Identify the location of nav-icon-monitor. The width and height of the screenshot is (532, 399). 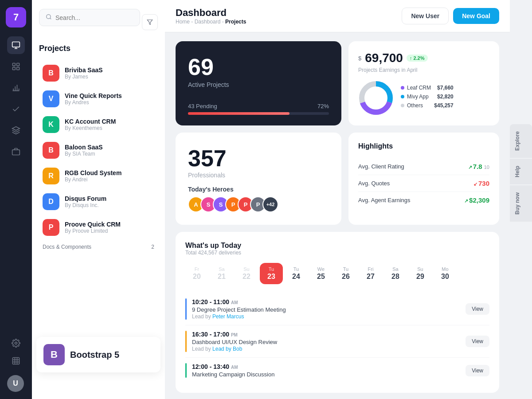
(16, 45).